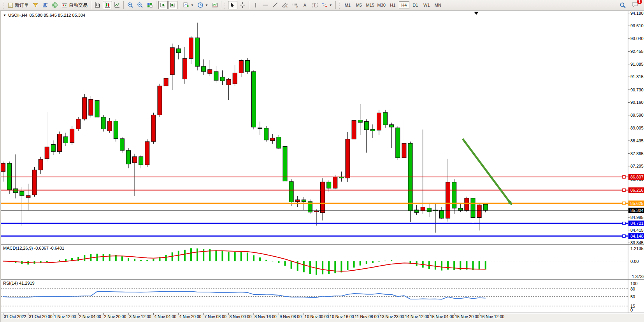 Image resolution: width=644 pixels, height=322 pixels. I want to click on bar-chart-button, so click(98, 5).